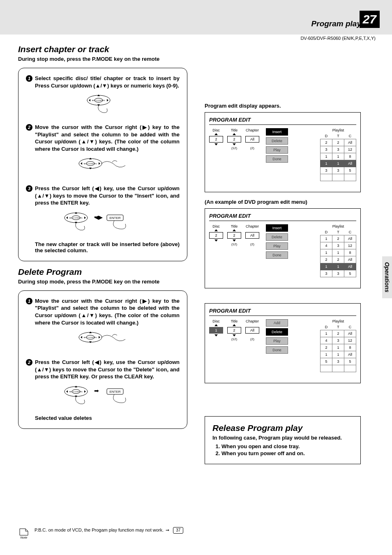  What do you see at coordinates (283, 343) in the screenshot?
I see `program-edit-panel-3: PROGRAM EDIT Disc 1 Title 2 (12) Chapter…` at bounding box center [283, 343].